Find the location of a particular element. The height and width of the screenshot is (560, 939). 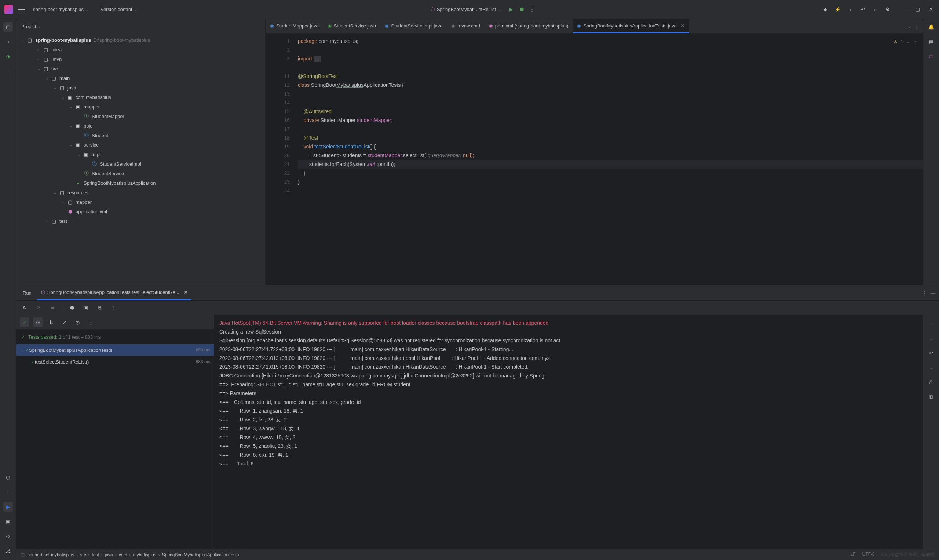

tree-item: ⌄▢java is located at coordinates (140, 88).